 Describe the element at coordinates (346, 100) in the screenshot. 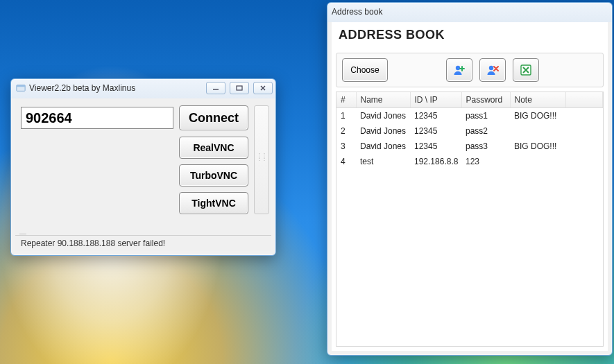

I see `col-num: #` at that location.